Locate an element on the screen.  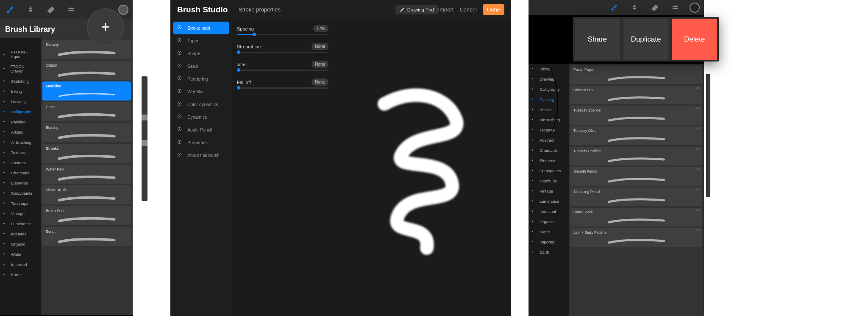
brush-streaks: Streaks is located at coordinates (86, 154).